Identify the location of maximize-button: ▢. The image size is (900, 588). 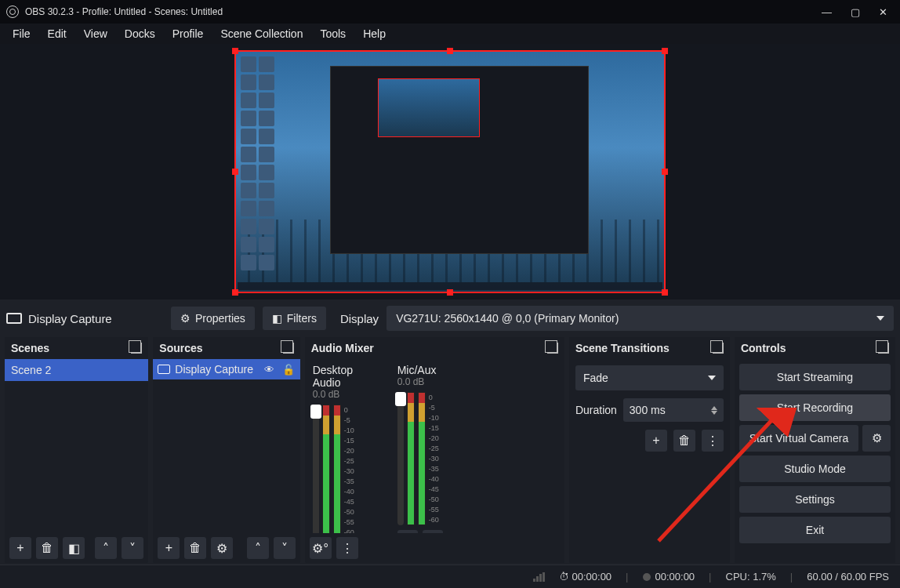
(855, 13).